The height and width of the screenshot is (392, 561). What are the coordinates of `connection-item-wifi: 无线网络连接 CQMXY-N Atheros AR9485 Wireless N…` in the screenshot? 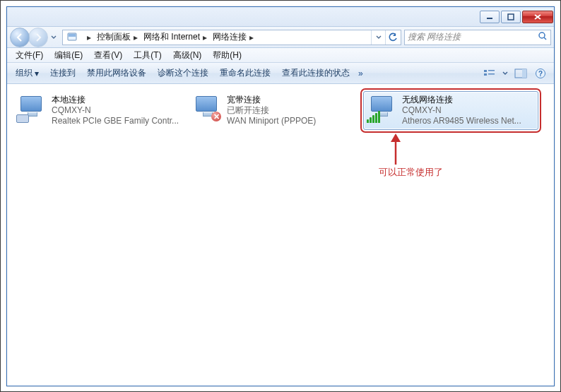 It's located at (451, 110).